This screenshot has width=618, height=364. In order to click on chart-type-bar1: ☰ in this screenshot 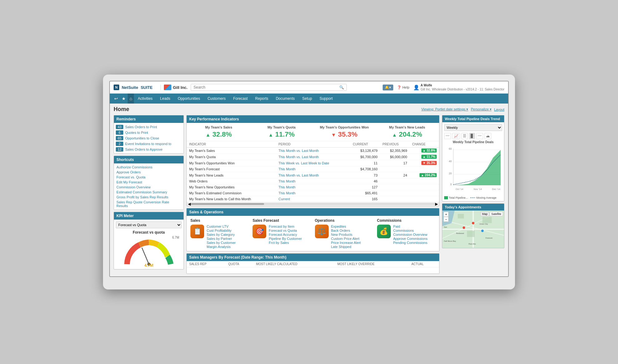, I will do `click(464, 136)`.